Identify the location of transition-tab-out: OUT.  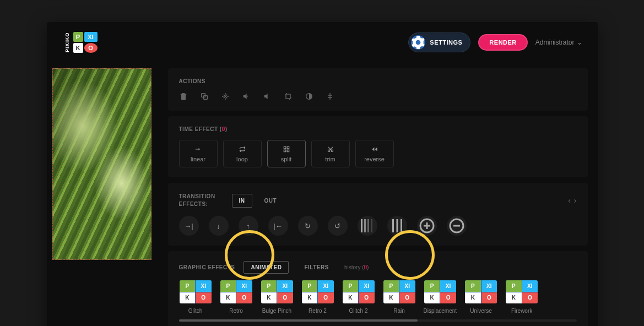
(271, 200).